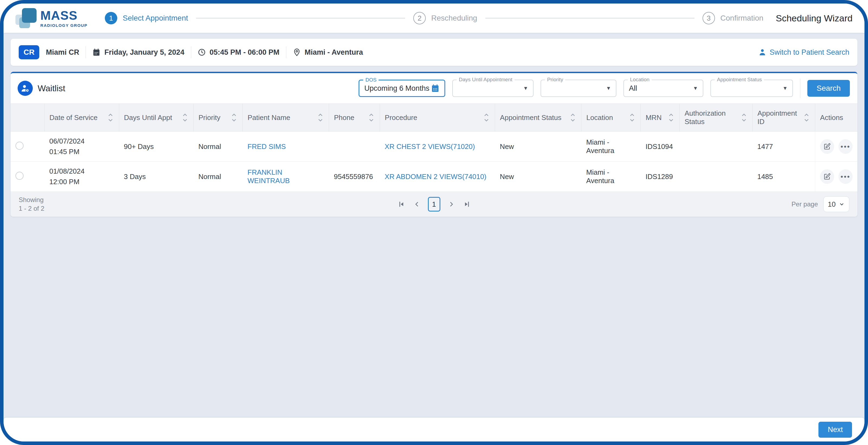  What do you see at coordinates (437, 147) in the screenshot?
I see `procedure-link: XR CHEST 2 VIEWS(71020)` at bounding box center [437, 147].